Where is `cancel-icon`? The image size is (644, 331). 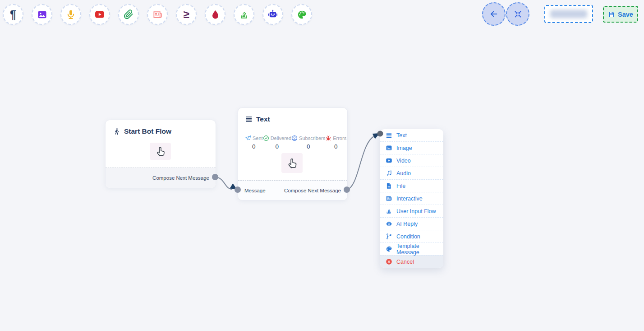 cancel-icon is located at coordinates (389, 262).